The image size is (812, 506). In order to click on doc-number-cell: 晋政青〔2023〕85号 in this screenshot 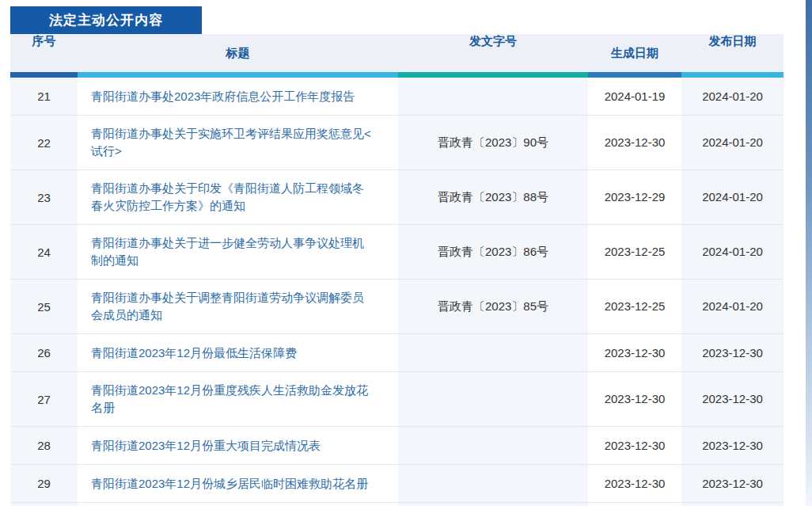, I will do `click(493, 306)`.